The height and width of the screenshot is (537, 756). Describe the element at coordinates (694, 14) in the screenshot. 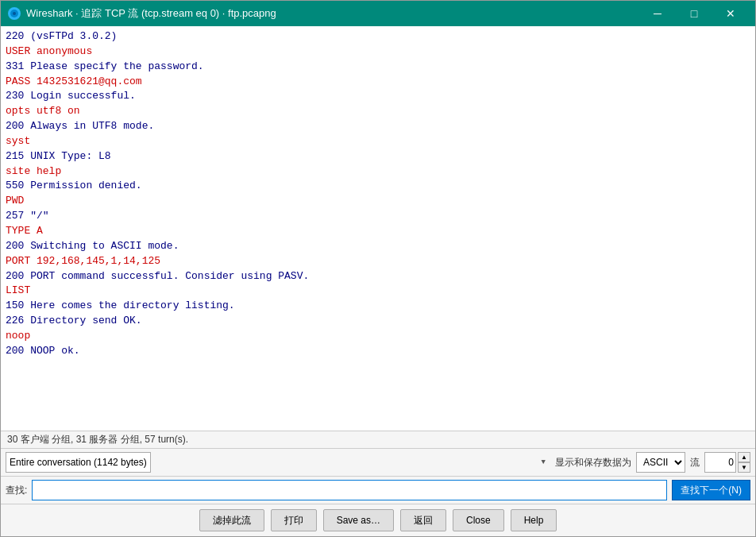

I see `title-controls: ─ □ ✕` at that location.